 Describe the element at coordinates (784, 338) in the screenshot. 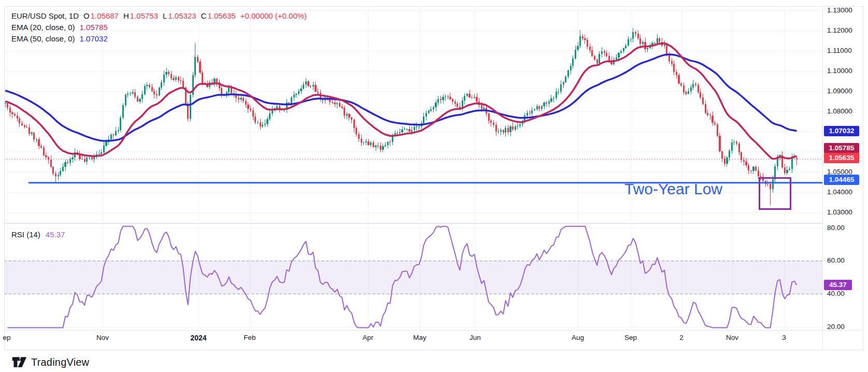

I see `time-label: 3` at that location.